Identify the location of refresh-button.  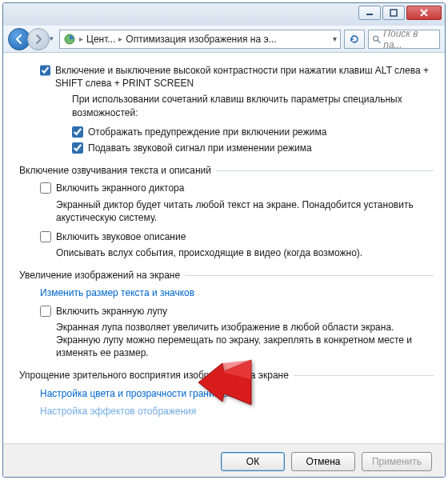
(354, 39).